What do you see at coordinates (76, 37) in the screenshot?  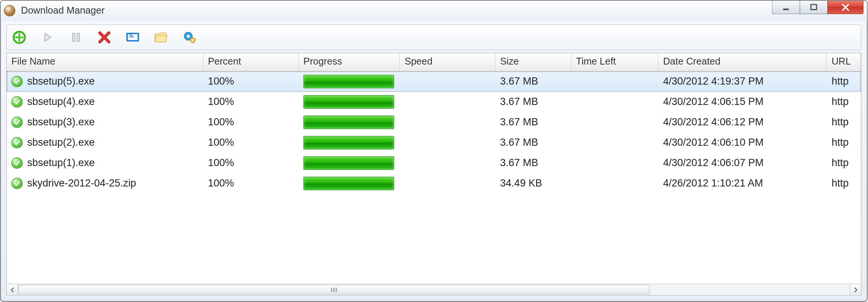 I see `pause-button` at bounding box center [76, 37].